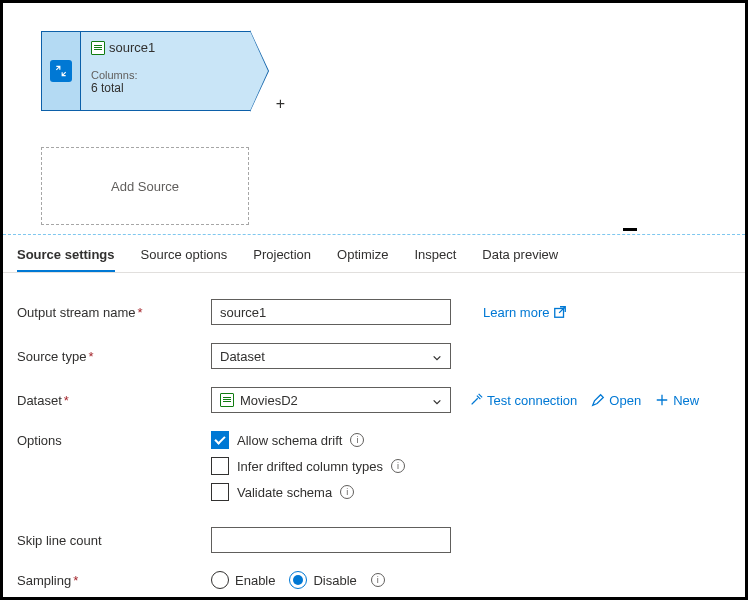 The height and width of the screenshot is (600, 748). I want to click on node-handle, so click(61, 71).